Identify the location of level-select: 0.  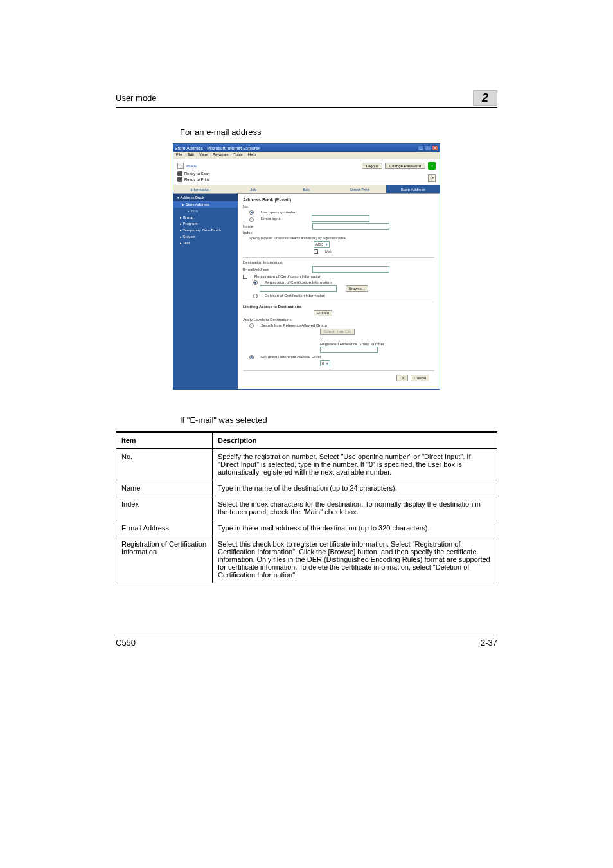
(325, 363).